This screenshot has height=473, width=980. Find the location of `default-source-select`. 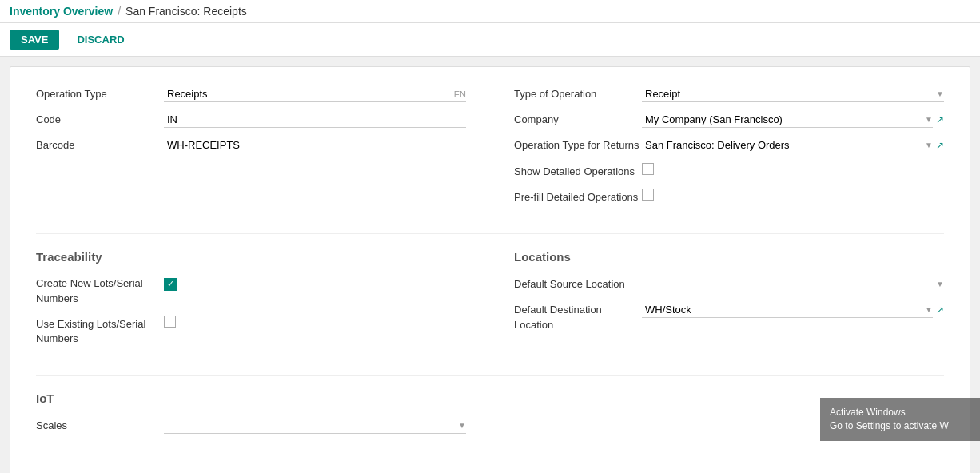

default-source-select is located at coordinates (788, 284).